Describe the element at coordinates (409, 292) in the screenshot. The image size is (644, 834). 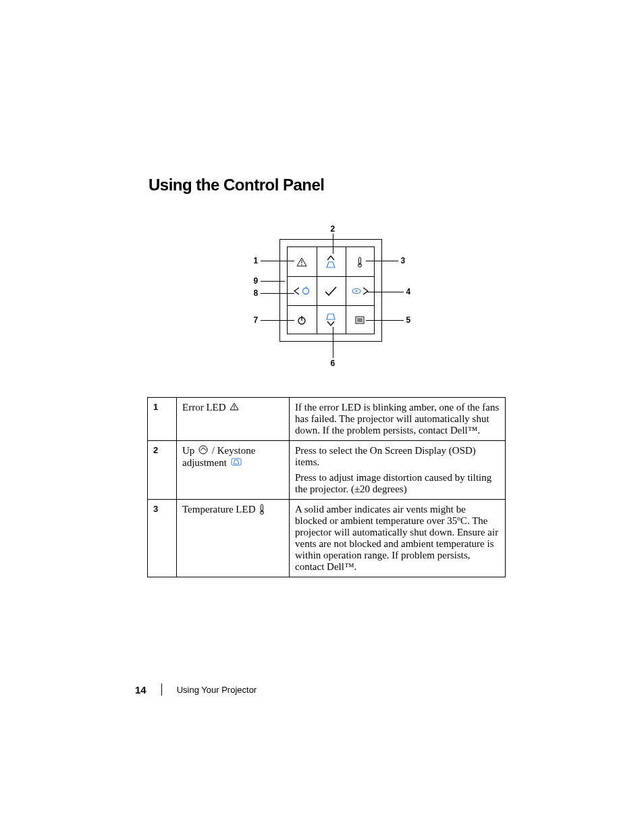
I see `callout-4: 4` at that location.